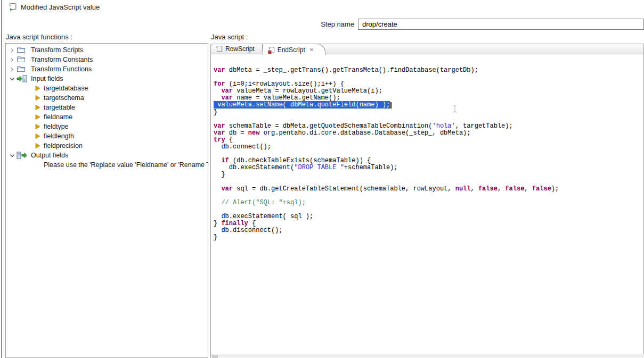 Image resolution: width=644 pixels, height=358 pixels. Describe the element at coordinates (284, 84) in the screenshot. I see `code-token: (i=0;i<rowLayout.size();i++) {` at that location.